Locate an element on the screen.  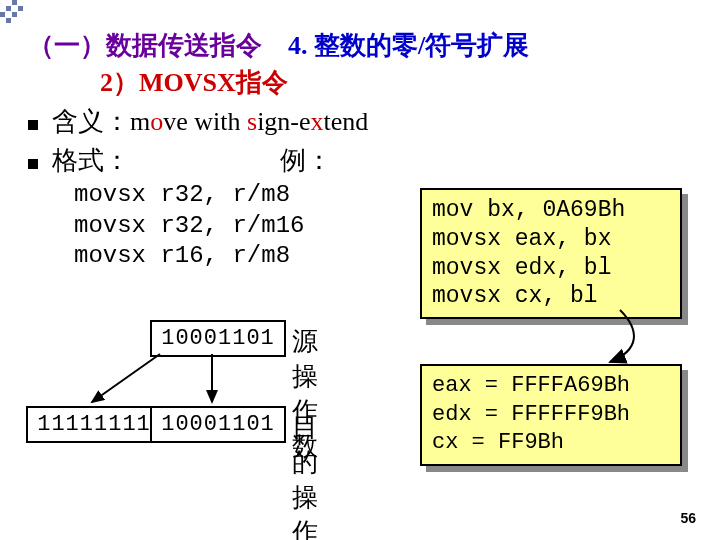
bullet-meaning: 含义：move with sign-extend is located at coordinates (364, 122).